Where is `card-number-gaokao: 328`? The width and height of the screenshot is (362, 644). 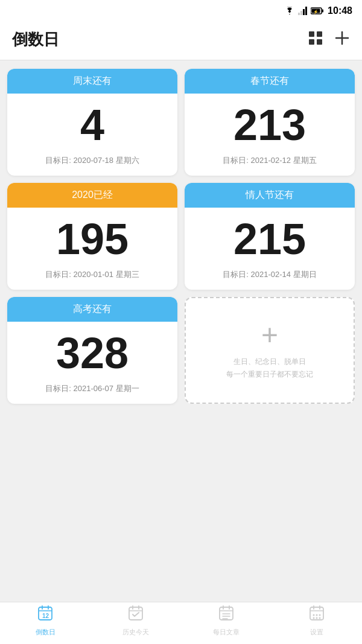
card-number-gaokao: 328 is located at coordinates (92, 351).